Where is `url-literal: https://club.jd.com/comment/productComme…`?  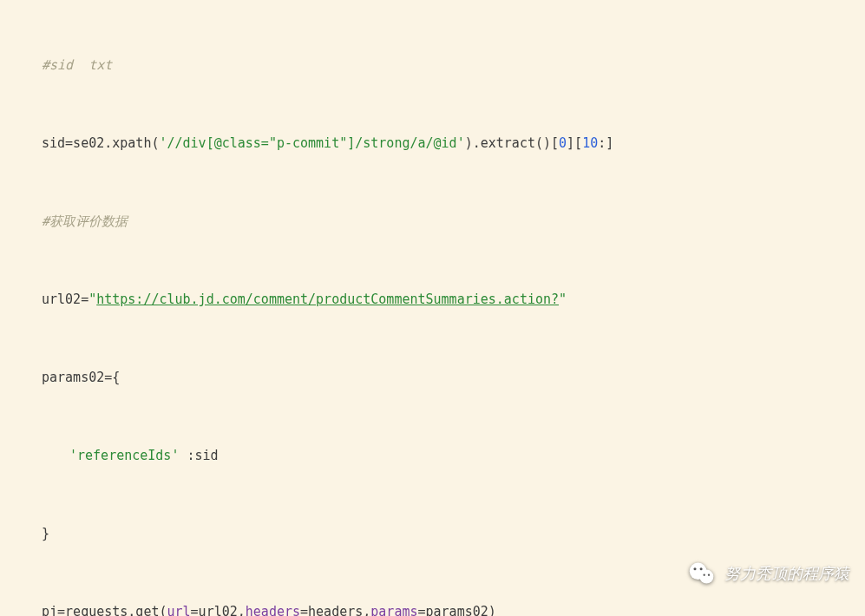
url-literal: https://club.jd.com/comment/productComme… is located at coordinates (328, 299).